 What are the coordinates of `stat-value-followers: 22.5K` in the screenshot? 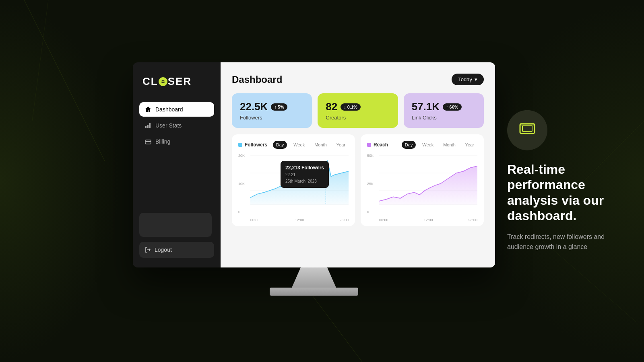 It's located at (254, 107).